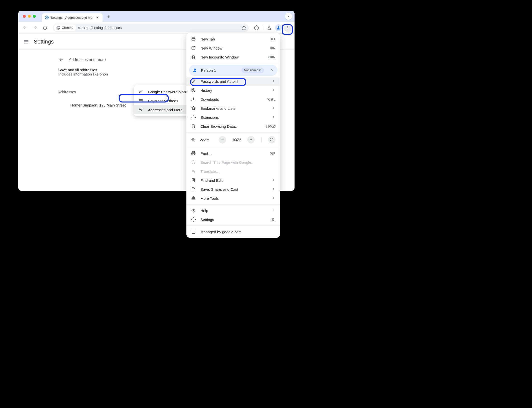 The width and height of the screenshot is (532, 408). What do you see at coordinates (35, 28) in the screenshot?
I see `forward-button` at bounding box center [35, 28].